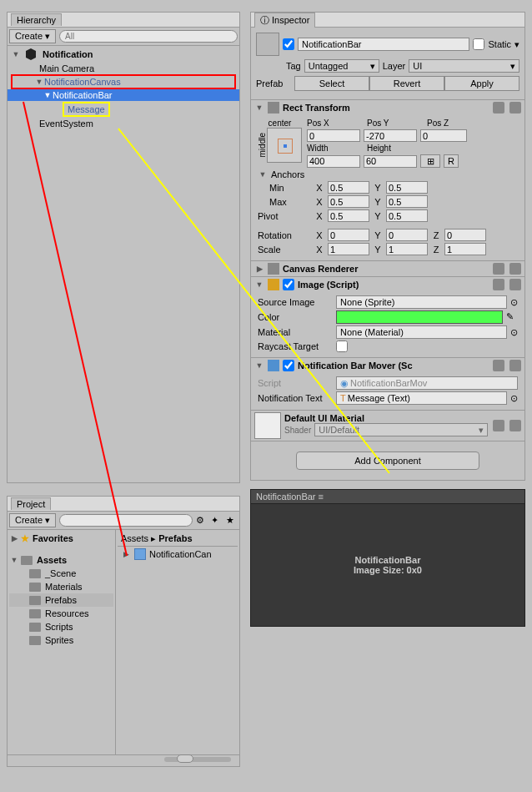 Image resolution: width=532 pixels, height=792 pixels. I want to click on hierarchy-scene-row: ▼ Notification, so click(123, 54).